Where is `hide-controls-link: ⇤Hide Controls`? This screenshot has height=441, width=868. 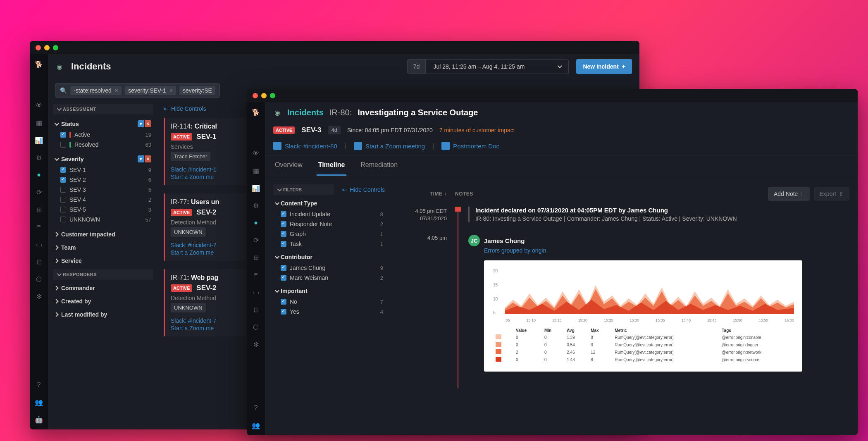
hide-controls-link: ⇤Hide Controls is located at coordinates (364, 190).